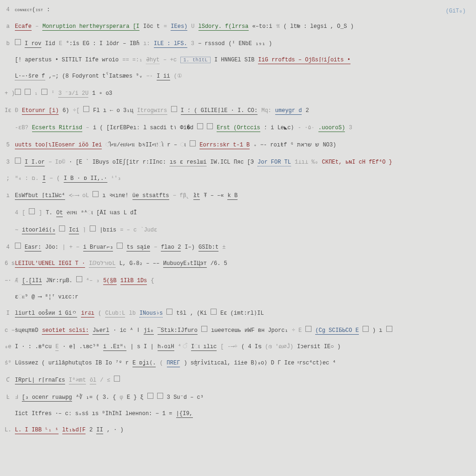 Image resolution: width=476 pixels, height=476 pixels. Describe the element at coordinates (151, 313) in the screenshot. I see `token-link: INous♭s` at that location.